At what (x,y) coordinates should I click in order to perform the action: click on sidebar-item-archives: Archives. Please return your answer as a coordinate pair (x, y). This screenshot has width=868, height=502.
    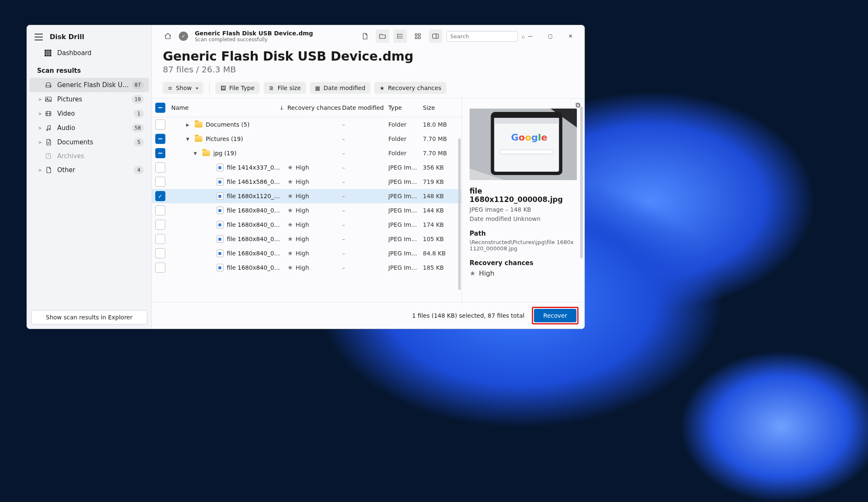
    Looking at the image, I should click on (89, 156).